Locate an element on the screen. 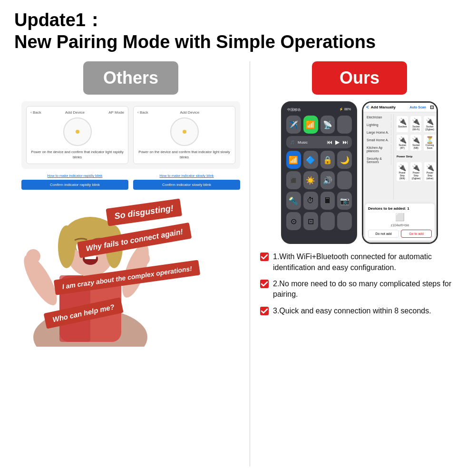 The image size is (476, 476). cat-small-home: Small Home A. is located at coordinates (379, 140).